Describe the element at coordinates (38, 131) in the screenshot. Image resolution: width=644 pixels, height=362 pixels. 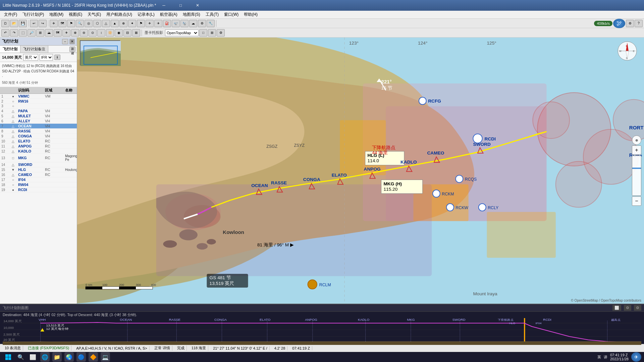
I see `fp-row-RASSE: 8 △ RASSE VH` at that location.